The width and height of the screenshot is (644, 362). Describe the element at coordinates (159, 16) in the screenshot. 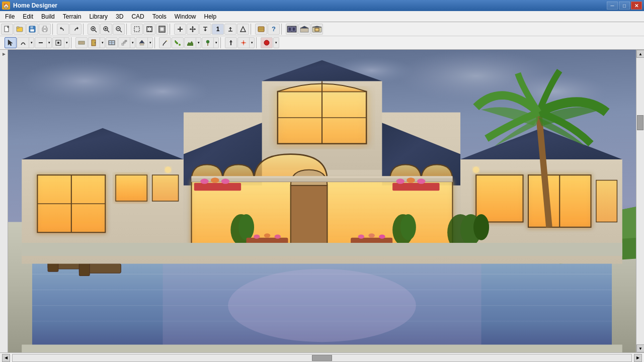

I see `menu-tools: Tools` at that location.